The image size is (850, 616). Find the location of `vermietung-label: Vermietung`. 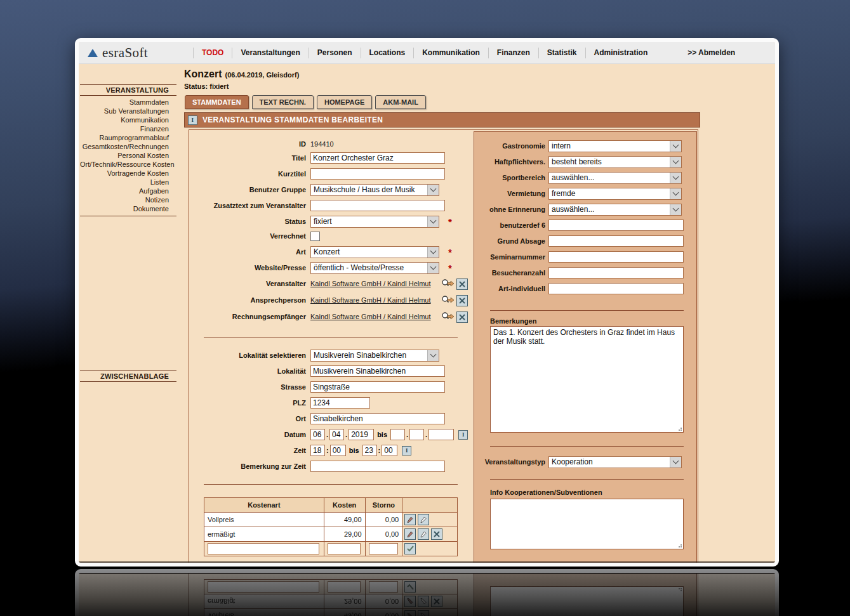

vermietung-label: Vermietung is located at coordinates (512, 193).